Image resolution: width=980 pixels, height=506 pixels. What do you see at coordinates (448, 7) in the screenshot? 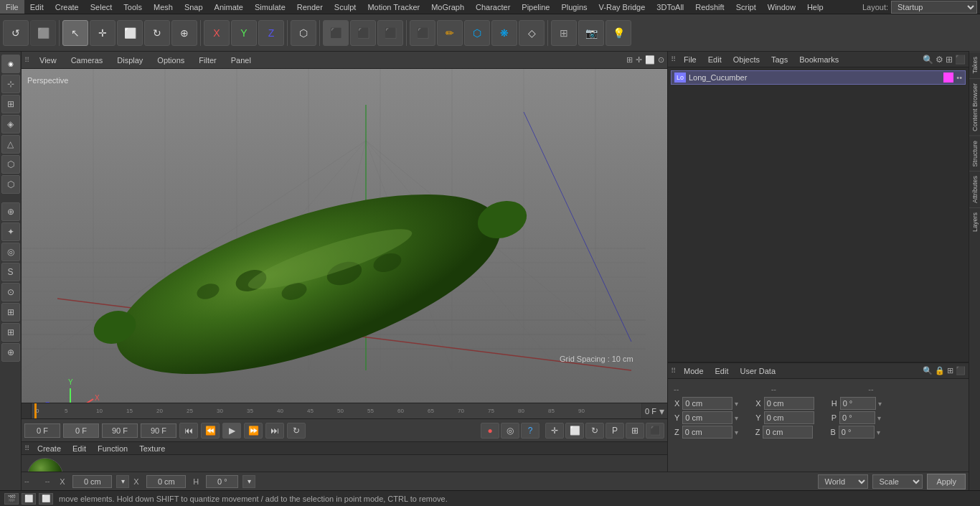
I see `menu-mograph: MoGraph` at bounding box center [448, 7].